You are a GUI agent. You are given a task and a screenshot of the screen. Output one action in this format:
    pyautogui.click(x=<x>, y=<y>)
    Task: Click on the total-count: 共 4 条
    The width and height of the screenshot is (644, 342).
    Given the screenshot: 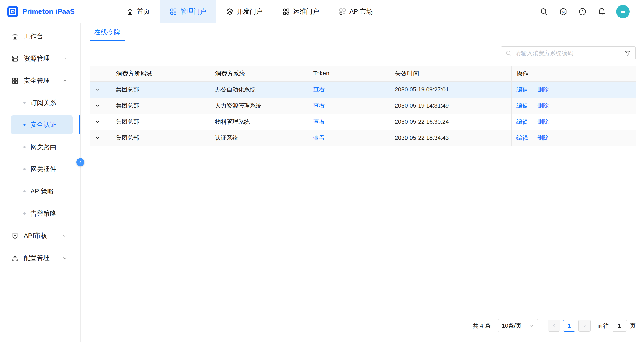 What is the action you would take?
    pyautogui.click(x=482, y=326)
    